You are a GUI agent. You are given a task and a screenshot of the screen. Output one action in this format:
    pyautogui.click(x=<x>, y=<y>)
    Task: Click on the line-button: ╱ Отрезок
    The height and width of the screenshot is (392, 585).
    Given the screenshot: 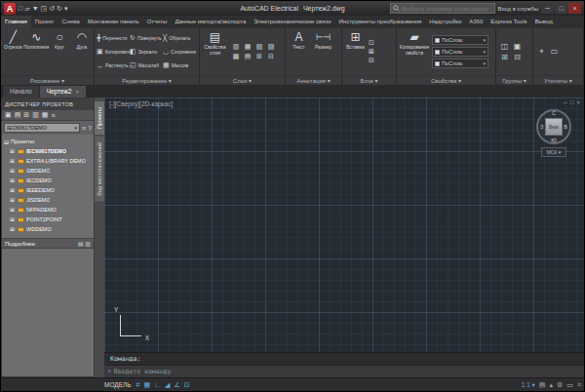 What is the action you would take?
    pyautogui.click(x=14, y=52)
    